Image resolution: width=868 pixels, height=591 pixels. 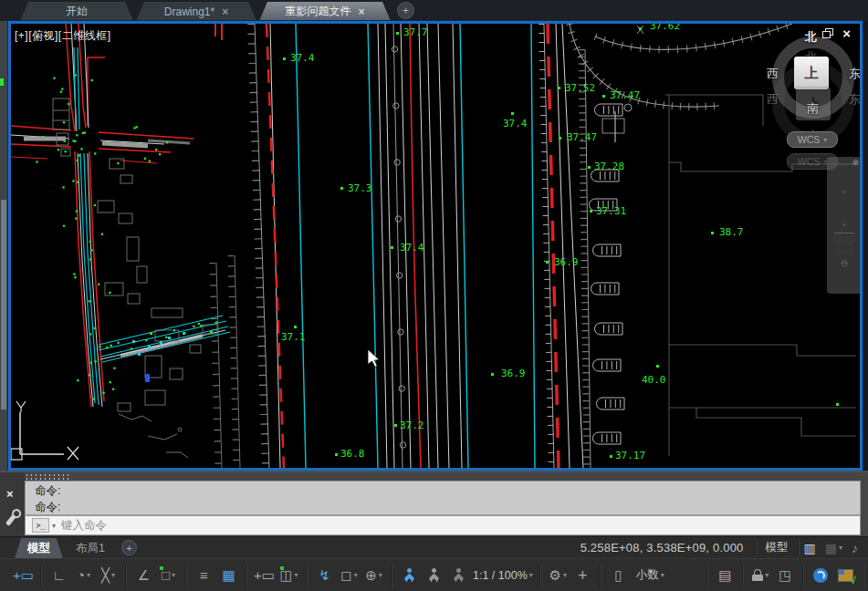 What do you see at coordinates (606, 166) in the screenshot?
I see `elevation-point: 37.28` at bounding box center [606, 166].